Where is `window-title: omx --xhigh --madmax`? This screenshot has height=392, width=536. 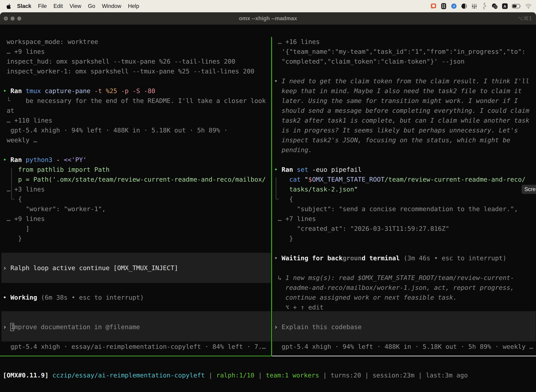 window-title: omx --xhigh --madmax is located at coordinates (268, 19).